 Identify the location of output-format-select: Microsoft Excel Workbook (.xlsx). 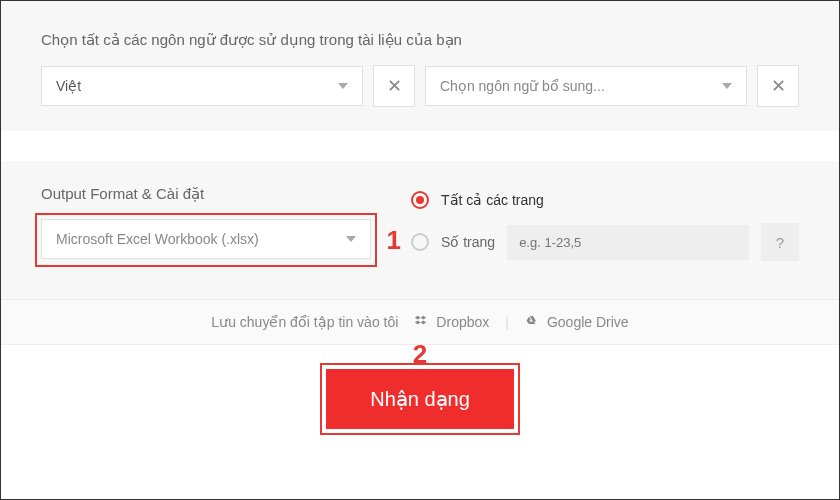
(206, 239).